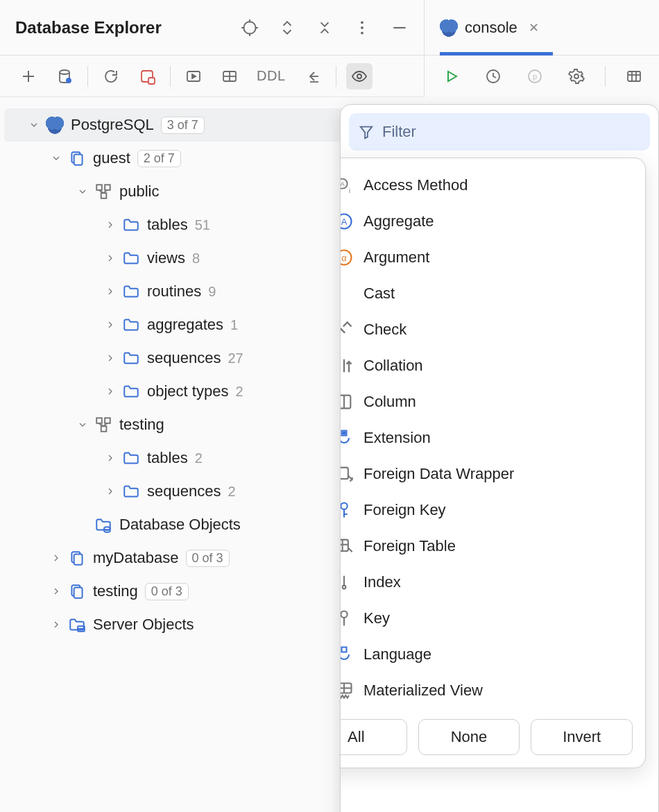 The image size is (659, 812). Describe the element at coordinates (634, 76) in the screenshot. I see `result-grid-button` at that location.